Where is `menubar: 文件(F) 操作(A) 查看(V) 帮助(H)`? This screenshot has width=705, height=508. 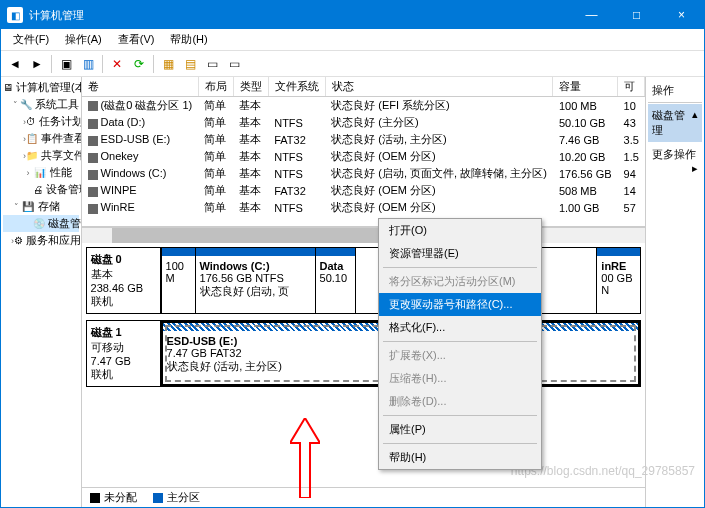 menubar: 文件(F) 操作(A) 查看(V) 帮助(H) is located at coordinates (352, 40).